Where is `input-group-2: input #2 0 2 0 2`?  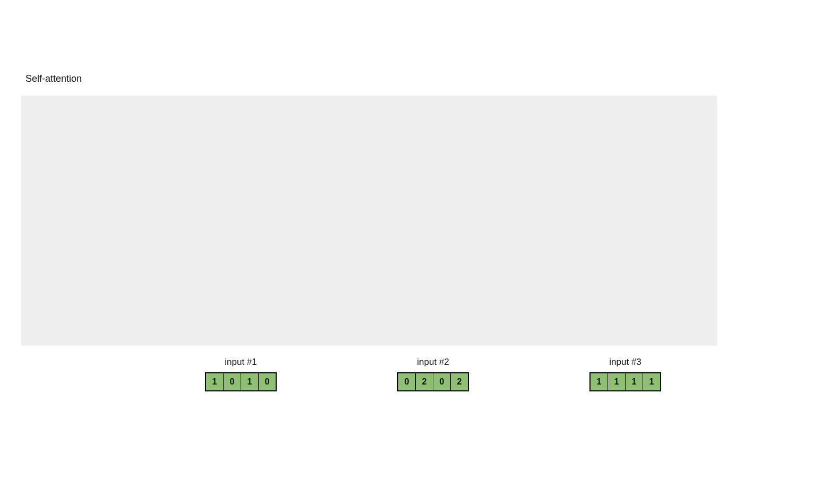
input-group-2: input #2 0 2 0 2 is located at coordinates (433, 374).